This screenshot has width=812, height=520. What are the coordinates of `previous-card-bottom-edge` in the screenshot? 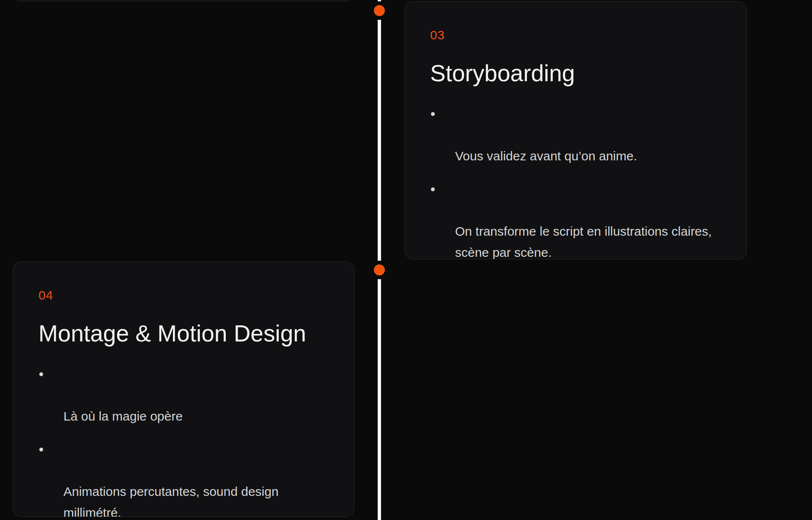 It's located at (184, 1).